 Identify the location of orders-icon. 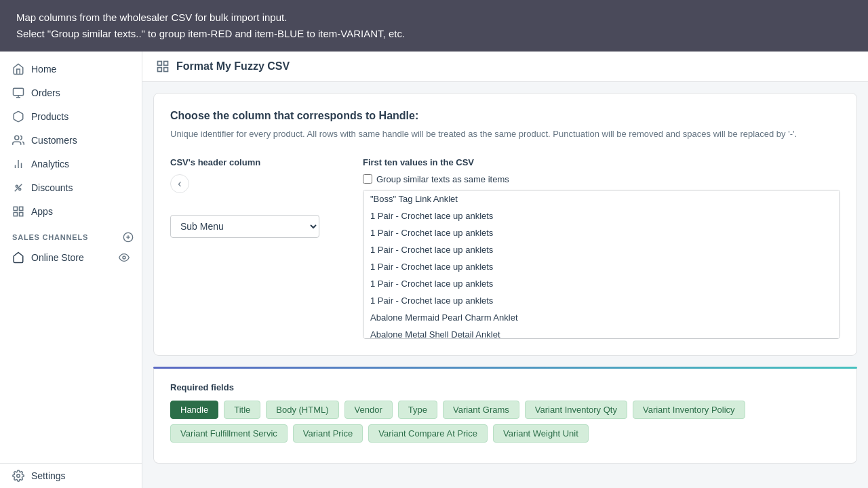
(18, 93).